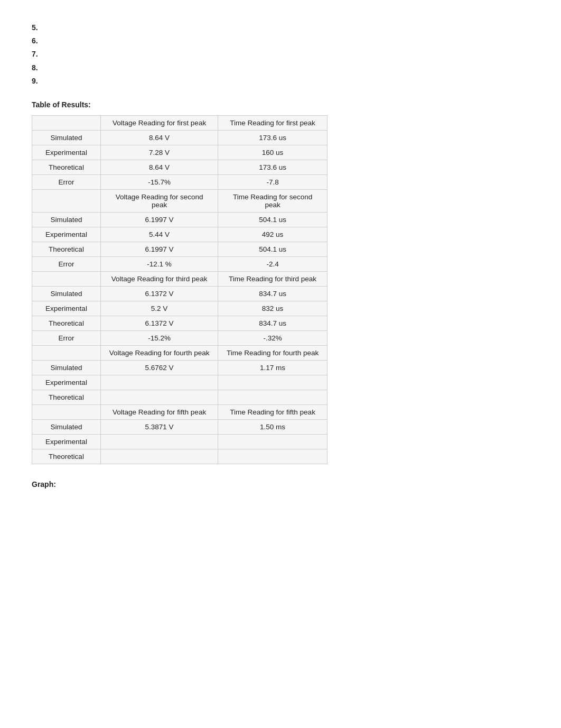 Image resolution: width=561 pixels, height=728 pixels. What do you see at coordinates (160, 279) in the screenshot?
I see `col1-header-2: Voltage Reading for third peak` at bounding box center [160, 279].